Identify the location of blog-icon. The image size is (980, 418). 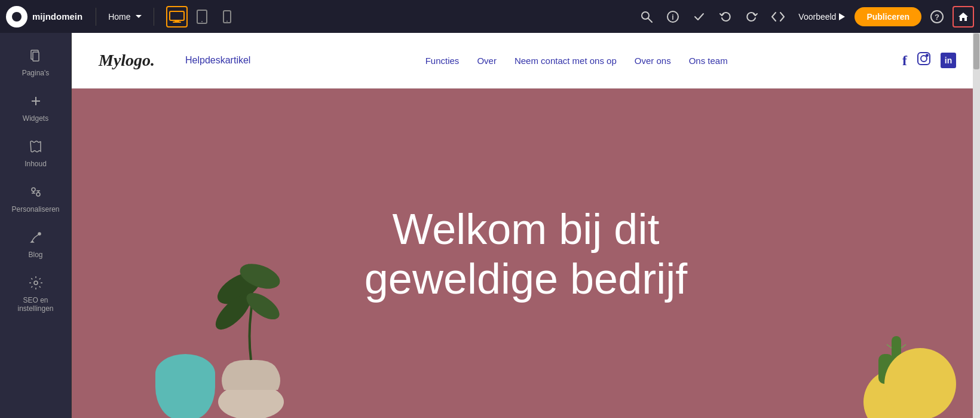
(36, 239).